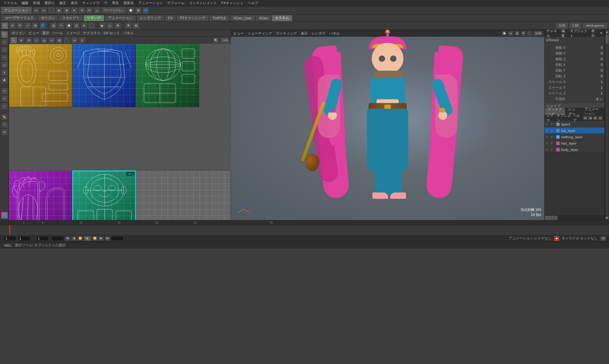 The image size is (609, 364). Describe the element at coordinates (75, 40) in the screenshot. I see `uv-symmetry-btn: ⇔` at that location.